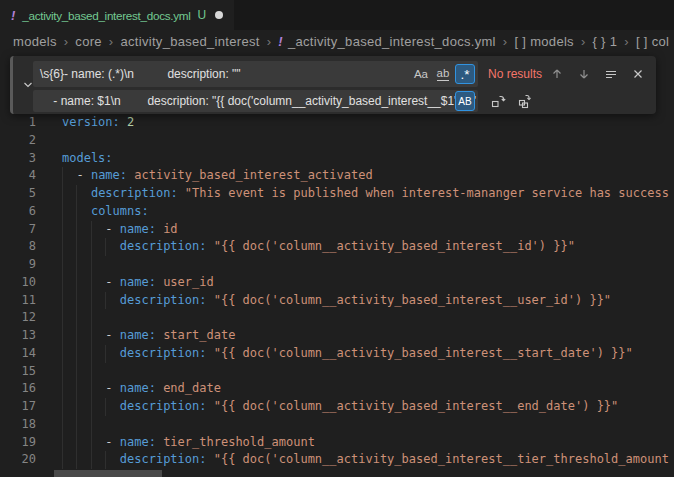  What do you see at coordinates (443, 74) in the screenshot?
I see `whole-word-button: ab` at bounding box center [443, 74].